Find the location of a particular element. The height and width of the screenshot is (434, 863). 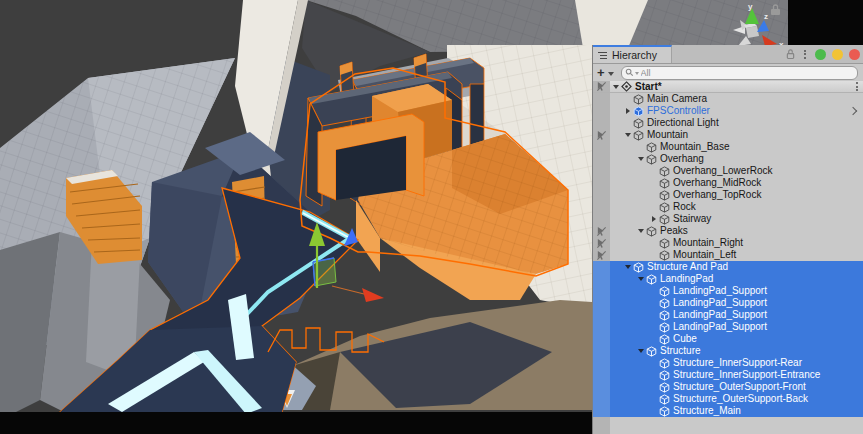

gameobject-label: Overhang_MidRock is located at coordinates (717, 183).